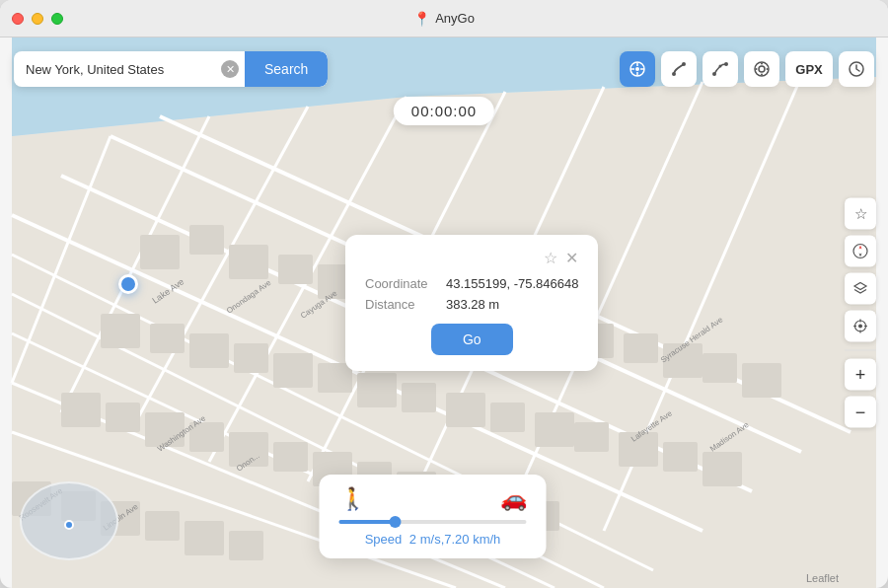  What do you see at coordinates (860, 375) in the screenshot?
I see `zoom-in-button: +` at bounding box center [860, 375].